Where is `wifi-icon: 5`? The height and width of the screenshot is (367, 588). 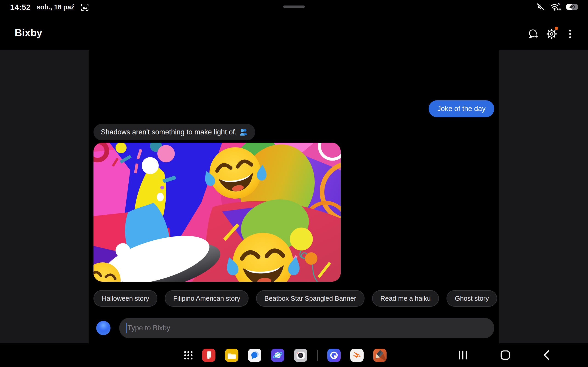 wifi-icon: 5 is located at coordinates (555, 7).